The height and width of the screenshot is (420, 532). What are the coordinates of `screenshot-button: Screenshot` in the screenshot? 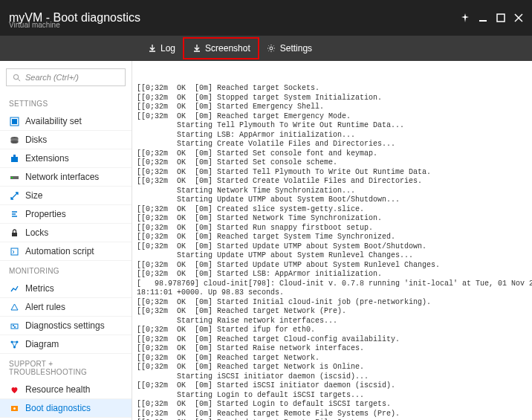 It's located at (221, 48).